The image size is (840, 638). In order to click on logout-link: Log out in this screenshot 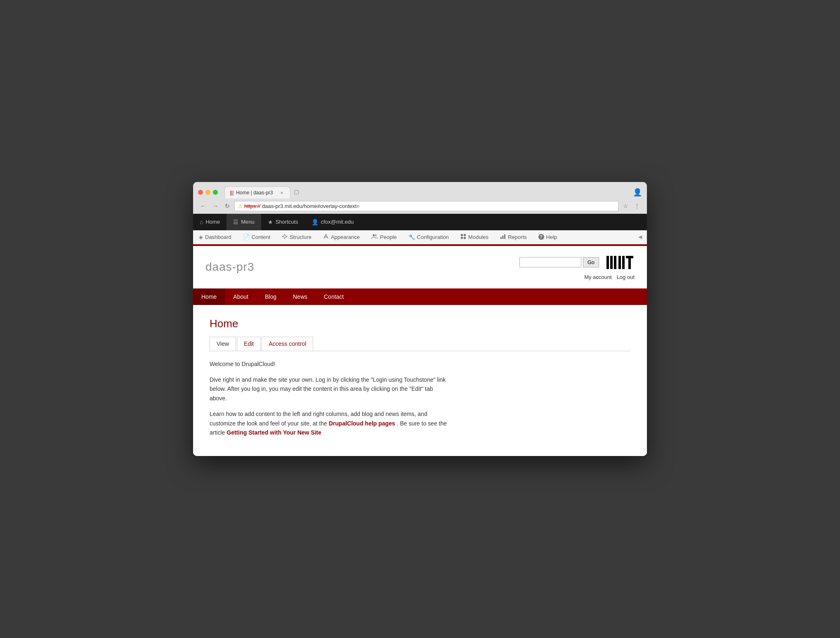, I will do `click(625, 277)`.